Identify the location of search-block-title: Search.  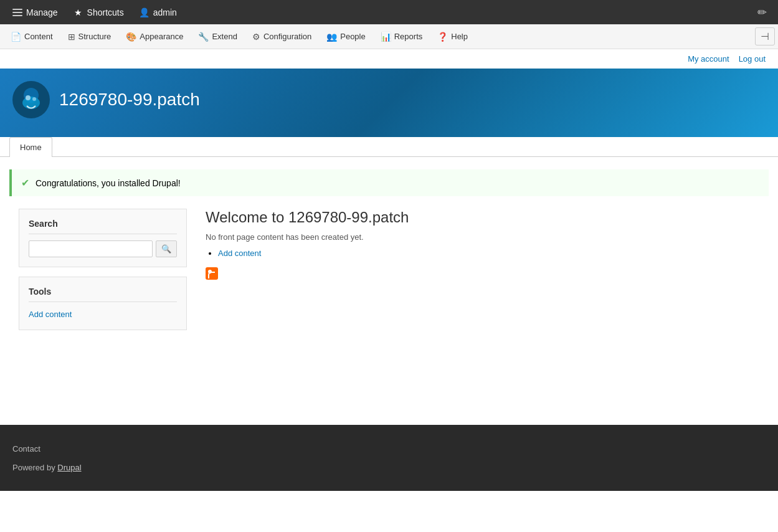
(103, 227).